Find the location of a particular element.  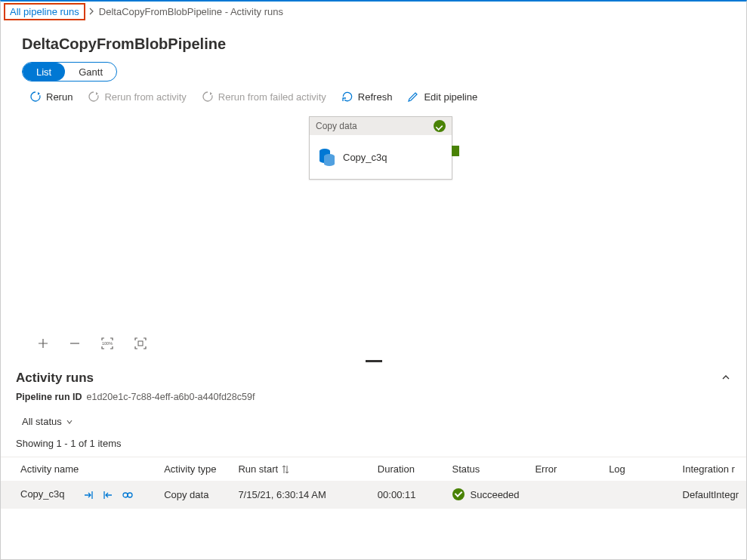

col-error: Error is located at coordinates (564, 469).